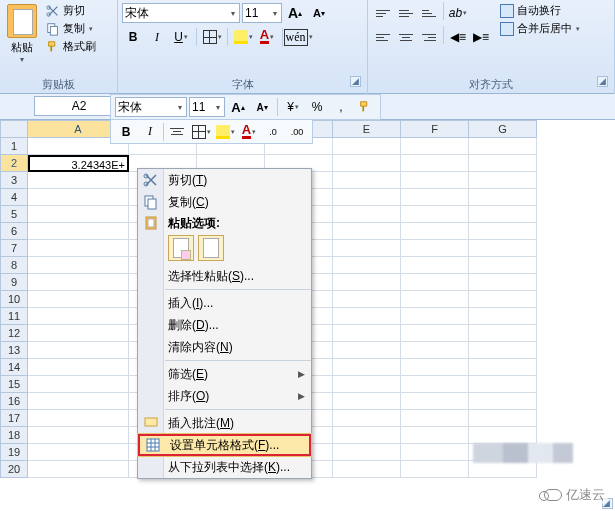 Image resolution: width=615 pixels, height=511 pixels. Describe the element at coordinates (262, 107) in the screenshot. I see `mini-decrease-font: A▾` at that location.